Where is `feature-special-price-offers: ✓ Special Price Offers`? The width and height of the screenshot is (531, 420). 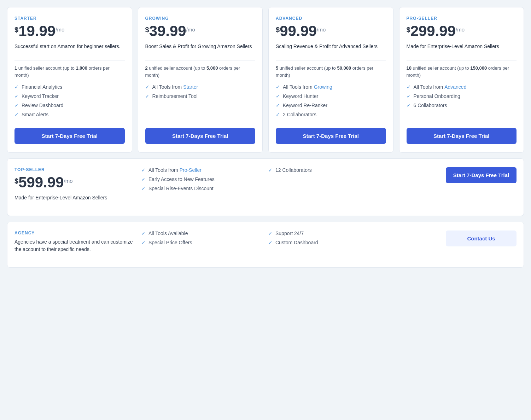
feature-special-price-offers: ✓ Special Price Offers is located at coordinates (202, 243).